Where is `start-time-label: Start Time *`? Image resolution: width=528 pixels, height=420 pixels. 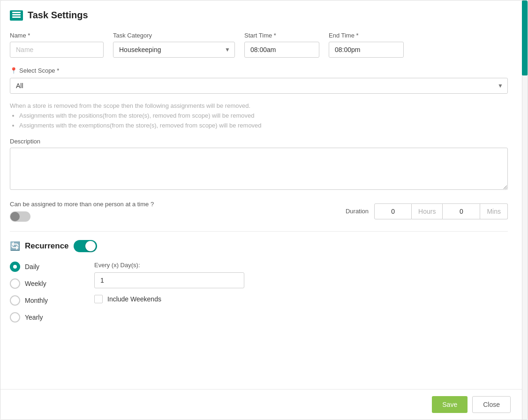 start-time-label: Start Time * is located at coordinates (282, 36).